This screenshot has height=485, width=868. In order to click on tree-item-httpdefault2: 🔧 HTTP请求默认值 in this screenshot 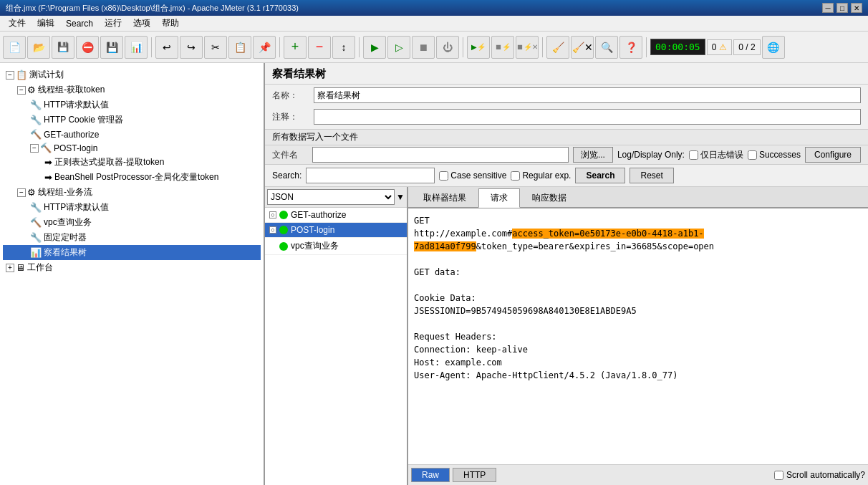, I will do `click(132, 208)`.